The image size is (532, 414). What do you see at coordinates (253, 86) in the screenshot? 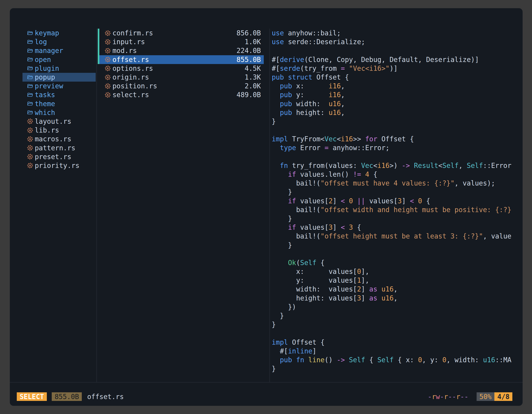
I see `file-size: 2.0K` at bounding box center [253, 86].